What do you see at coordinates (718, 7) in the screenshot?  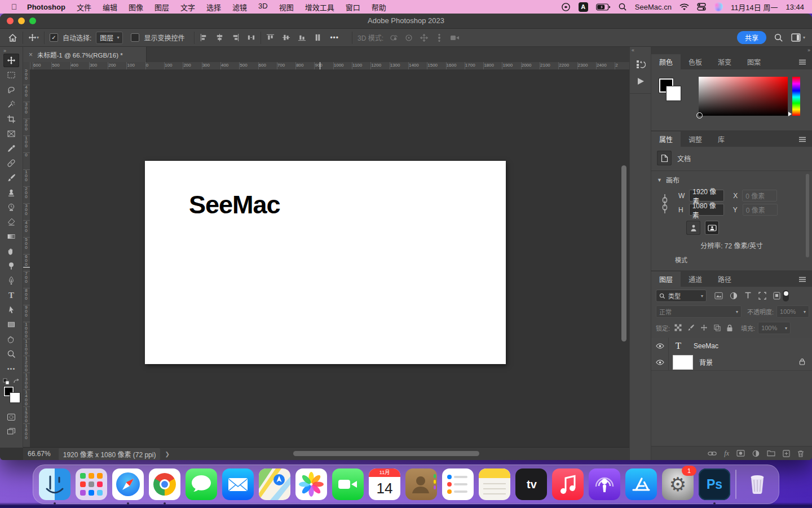 I see `siri-icon` at bounding box center [718, 7].